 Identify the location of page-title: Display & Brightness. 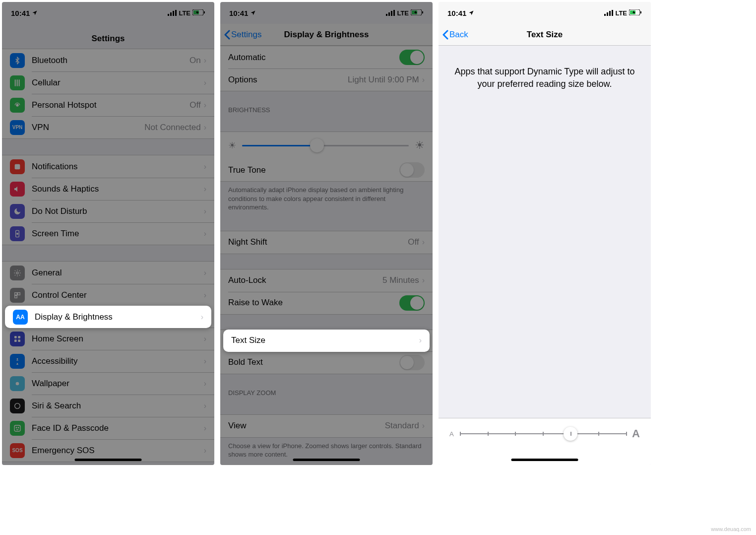
(326, 35).